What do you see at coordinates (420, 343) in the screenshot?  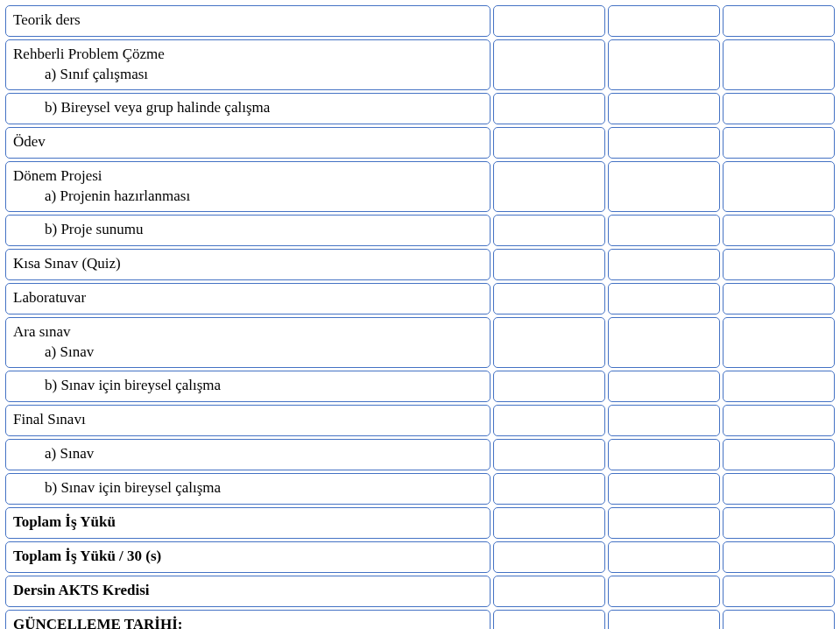 I see `table-row: Ara sınava) Sınav` at bounding box center [420, 343].